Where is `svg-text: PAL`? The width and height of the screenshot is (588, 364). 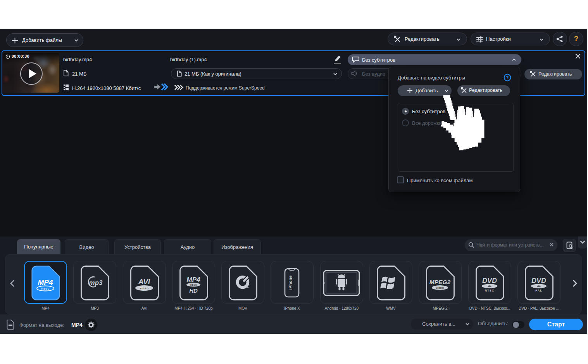 svg-text: PAL is located at coordinates (539, 291).